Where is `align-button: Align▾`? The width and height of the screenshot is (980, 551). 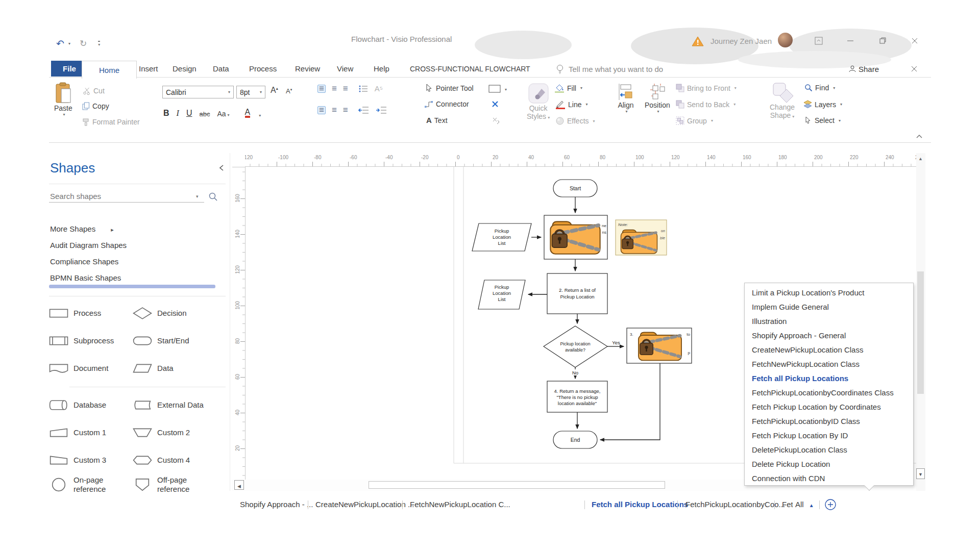 align-button: Align▾ is located at coordinates (626, 98).